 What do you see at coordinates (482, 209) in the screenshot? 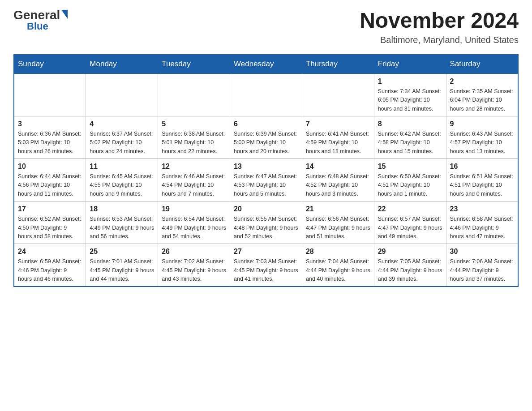
I see `day-number: 23` at bounding box center [482, 209].